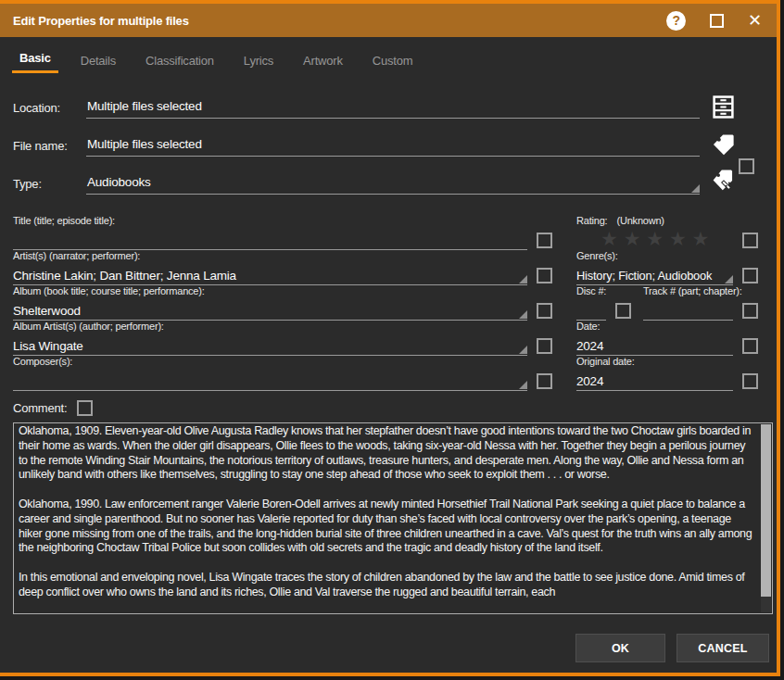 This screenshot has width=784, height=680. Describe the element at coordinates (395, 107) in the screenshot. I see `location-row: Location: Multiple files selected` at that location.